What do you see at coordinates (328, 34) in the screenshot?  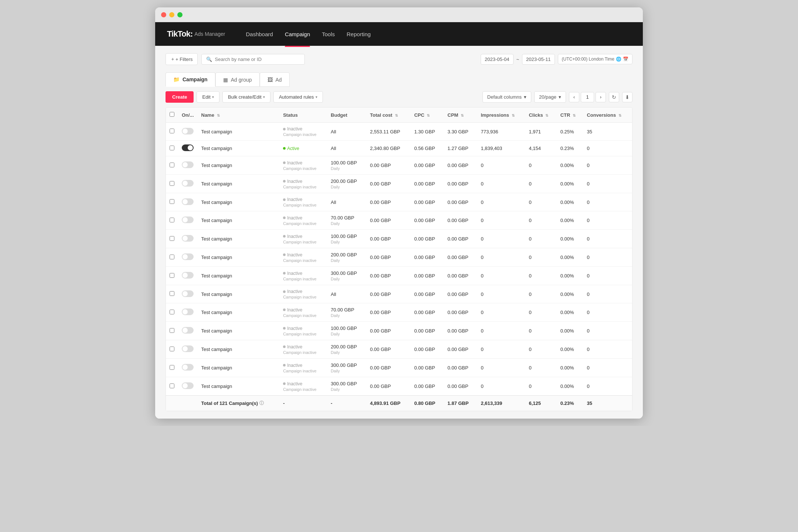 I see `nav-tools: Tools` at bounding box center [328, 34].